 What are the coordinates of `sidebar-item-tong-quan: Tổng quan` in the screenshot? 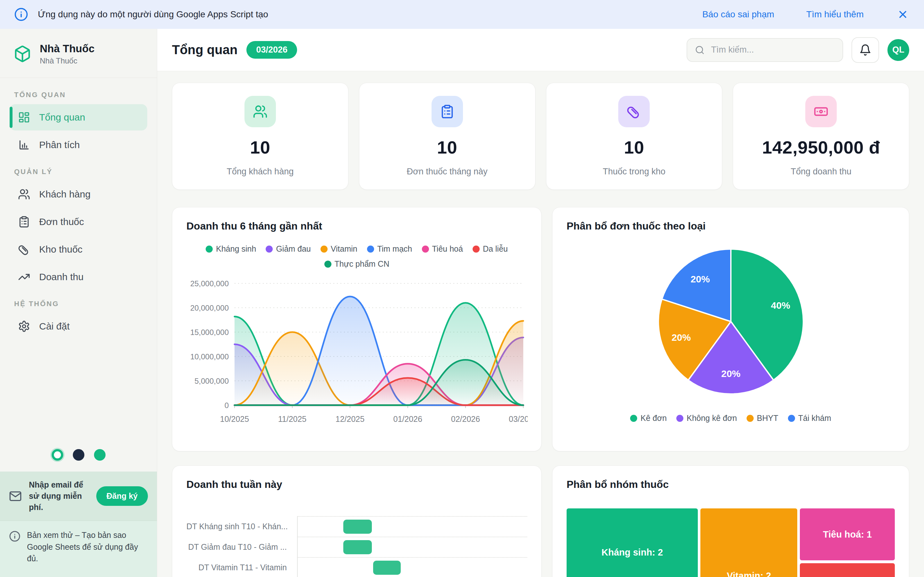 It's located at (79, 118).